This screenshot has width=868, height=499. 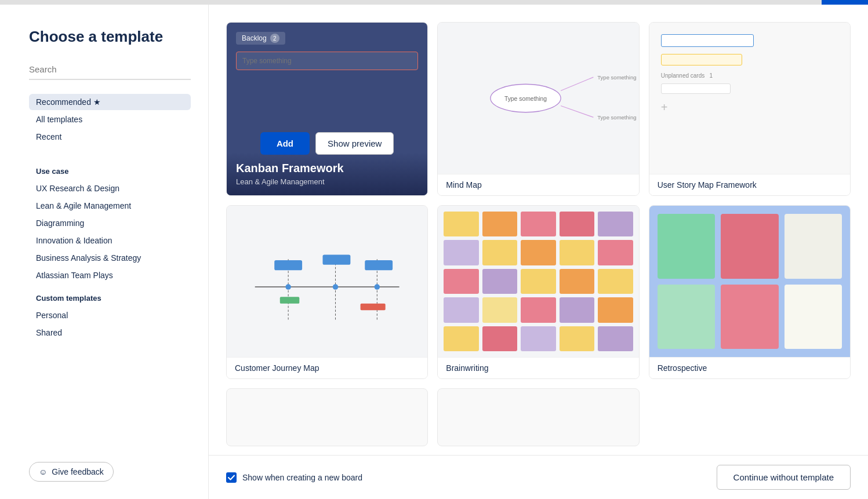 What do you see at coordinates (110, 258) in the screenshot?
I see `nav-business: Business Analysis & Strategy` at bounding box center [110, 258].